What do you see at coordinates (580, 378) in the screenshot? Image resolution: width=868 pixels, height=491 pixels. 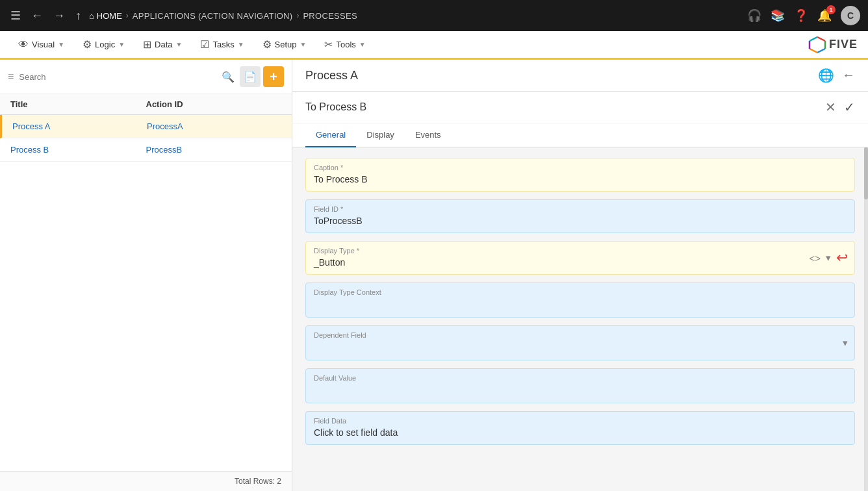 I see `default-value-label: Default Value` at bounding box center [580, 378].